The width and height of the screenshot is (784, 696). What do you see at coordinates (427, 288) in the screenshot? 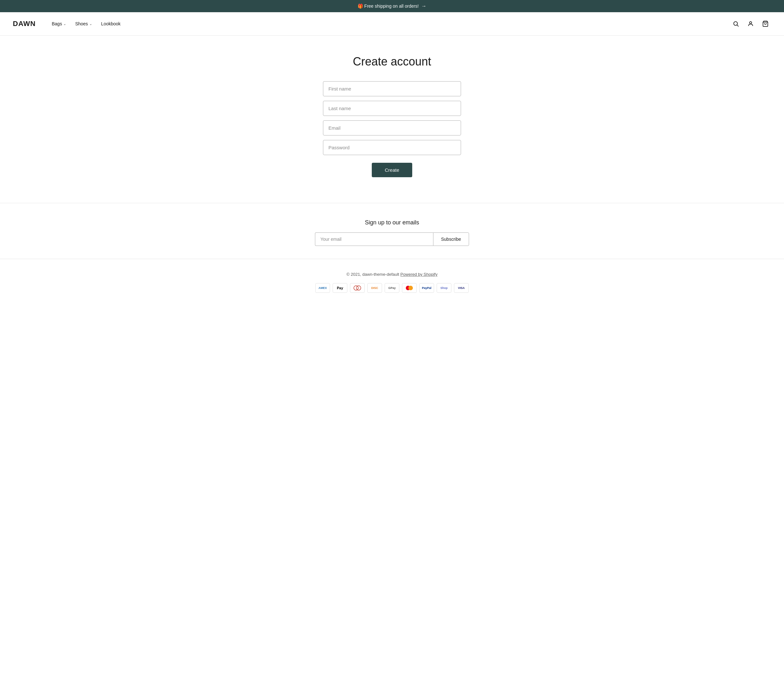
I see `payment-paypal: PayPal` at bounding box center [427, 288].